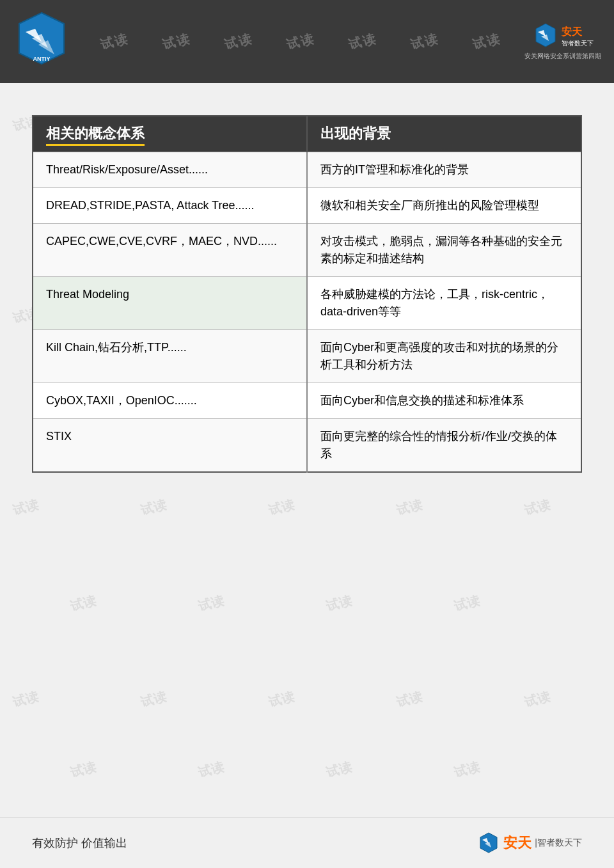  What do you see at coordinates (517, 843) in the screenshot?
I see `footer-logo-text: 安天` at bounding box center [517, 843].